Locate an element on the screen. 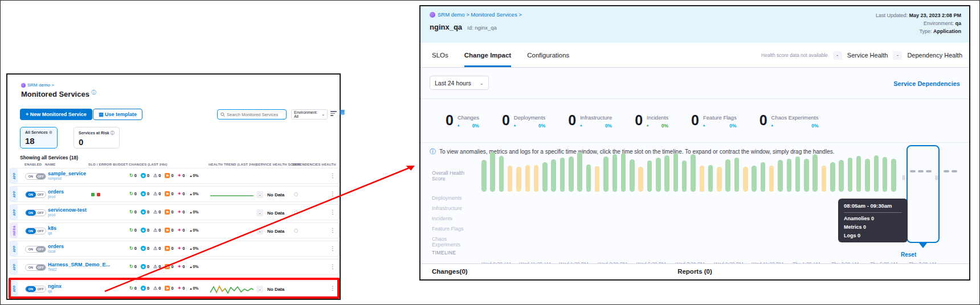  service-name-cell: nginxqa is located at coordinates (55, 288).